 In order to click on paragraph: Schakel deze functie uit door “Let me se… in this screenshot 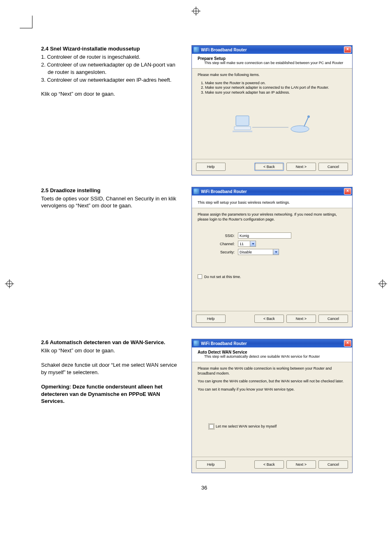, I will do `click(111, 369)`.